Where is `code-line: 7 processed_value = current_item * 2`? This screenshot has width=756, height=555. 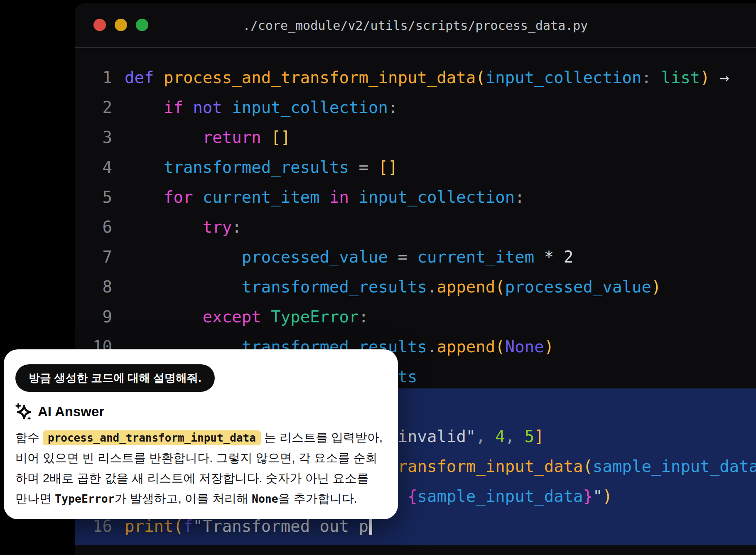
code-line: 7 processed_value = current_item * 2 is located at coordinates (415, 257).